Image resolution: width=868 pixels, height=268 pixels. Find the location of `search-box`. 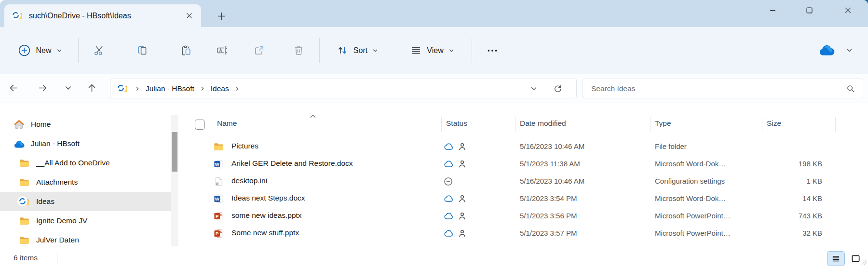

search-box is located at coordinates (723, 89).